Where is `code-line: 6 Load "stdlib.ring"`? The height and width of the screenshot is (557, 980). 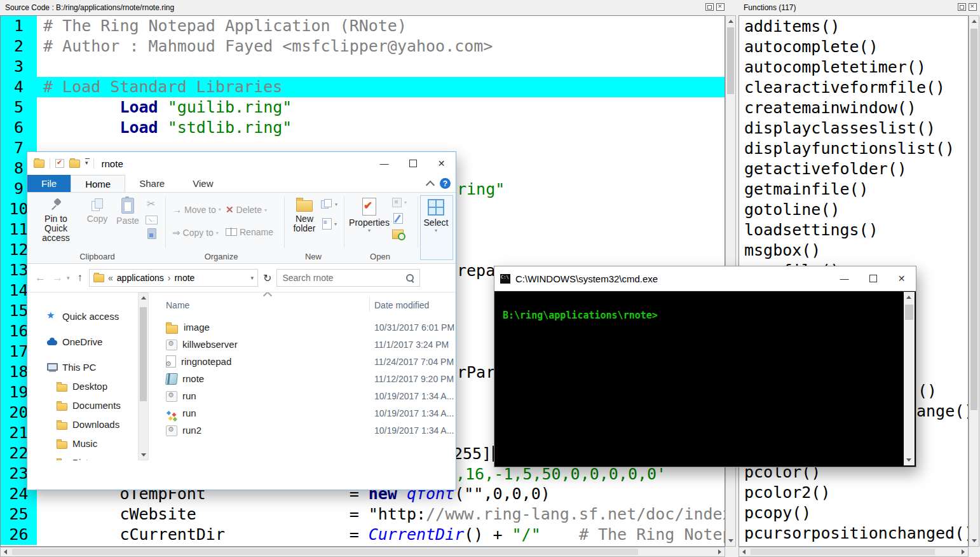 code-line: 6 Load "stdlib.ring" is located at coordinates (362, 128).